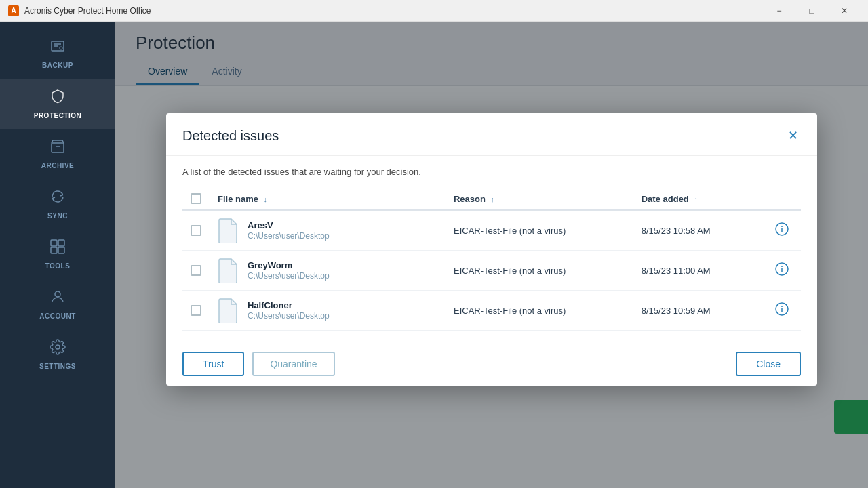 The height and width of the screenshot is (488, 868). I want to click on file-name-2: HalfCloner, so click(289, 305).